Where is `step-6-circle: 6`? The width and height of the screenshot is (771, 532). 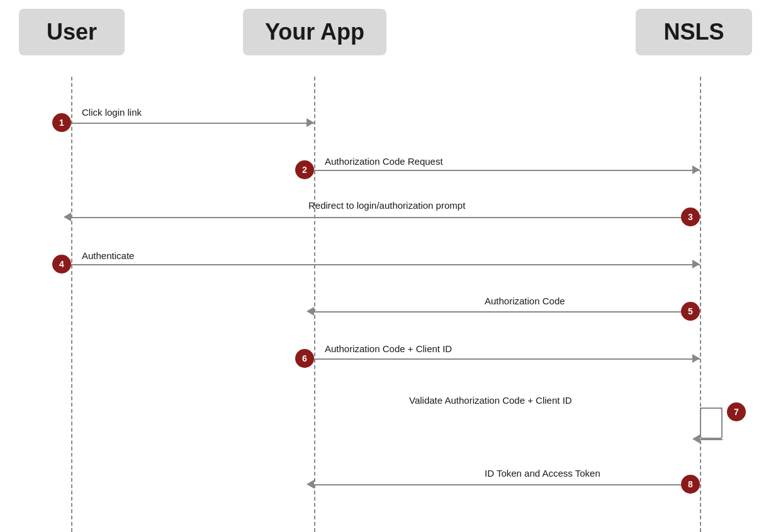 step-6-circle: 6 is located at coordinates (305, 358).